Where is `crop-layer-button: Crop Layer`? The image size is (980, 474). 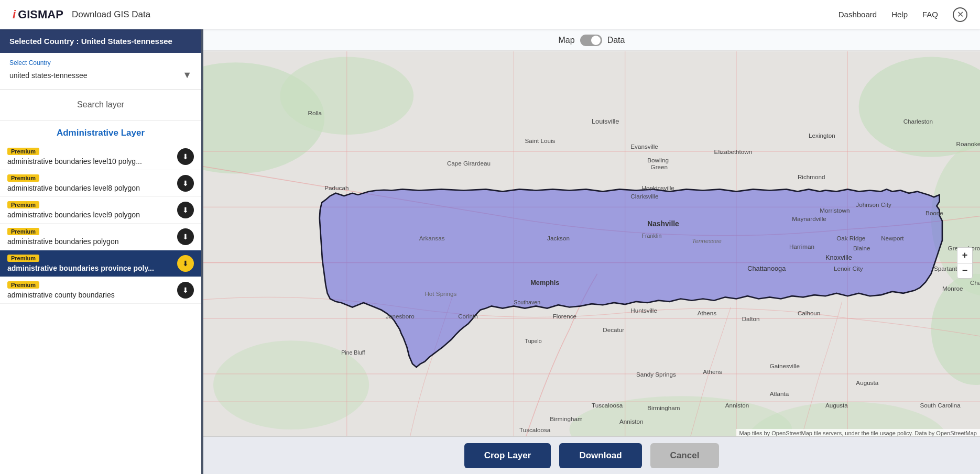
crop-layer-button: Crop Layer is located at coordinates (508, 456).